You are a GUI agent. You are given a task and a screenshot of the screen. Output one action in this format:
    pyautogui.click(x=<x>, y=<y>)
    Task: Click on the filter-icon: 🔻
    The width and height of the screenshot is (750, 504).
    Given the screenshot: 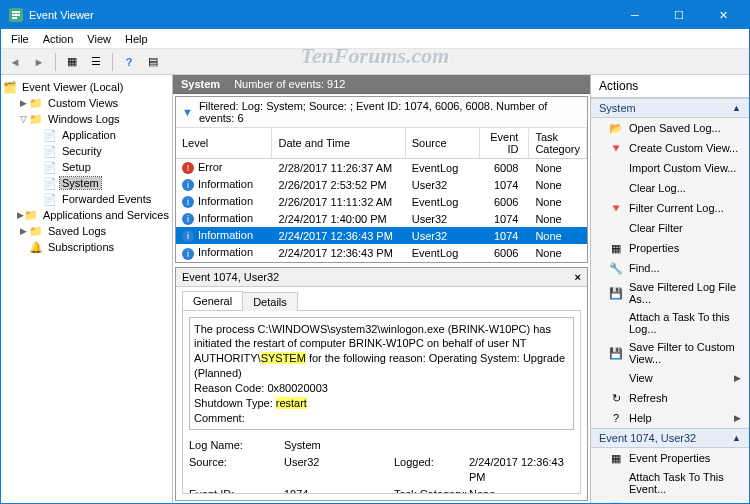 What is the action you would take?
    pyautogui.click(x=616, y=208)
    